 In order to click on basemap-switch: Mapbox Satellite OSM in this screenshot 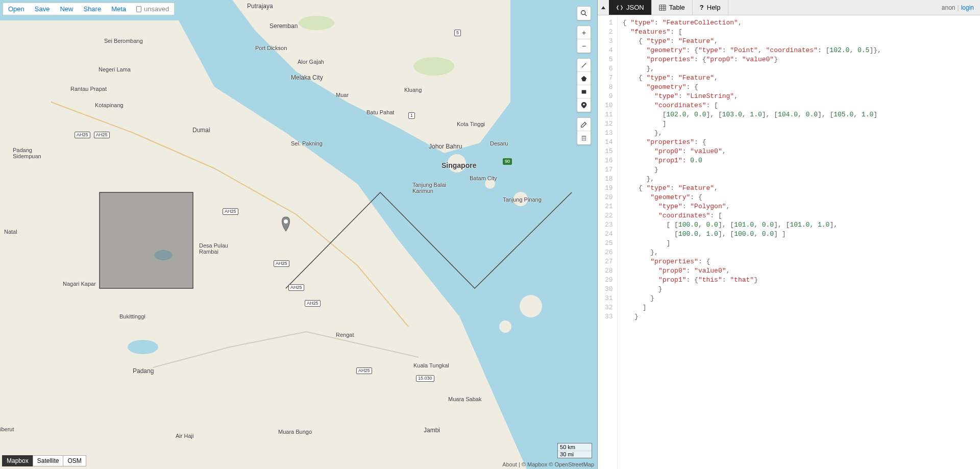, I will do `click(44, 461)`.